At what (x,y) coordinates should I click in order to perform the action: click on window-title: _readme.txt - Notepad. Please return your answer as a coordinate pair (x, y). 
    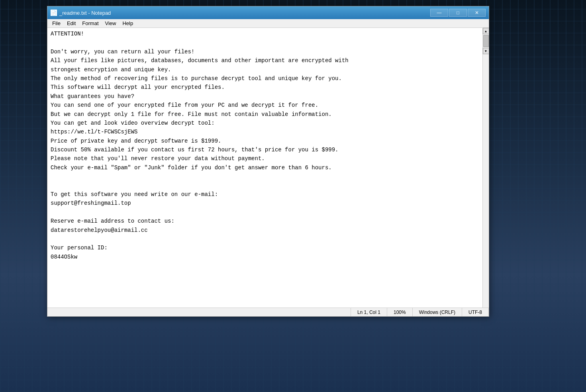
    Looking at the image, I should click on (245, 13).